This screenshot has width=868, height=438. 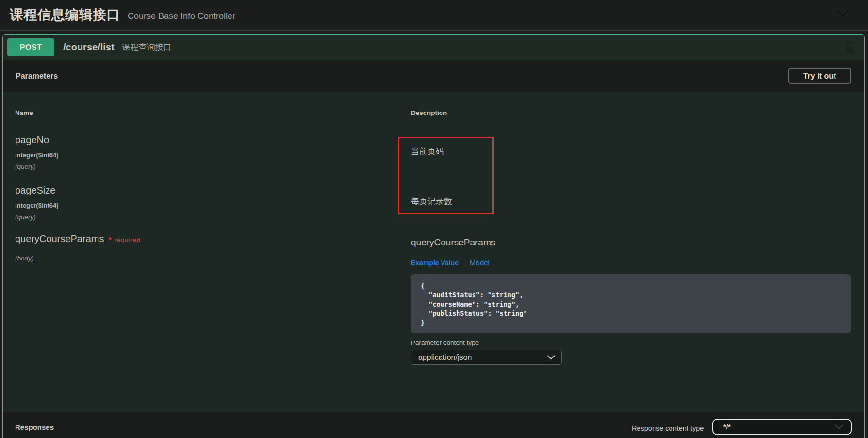 What do you see at coordinates (782, 427) in the screenshot?
I see `response-content-type-select: */*` at bounding box center [782, 427].